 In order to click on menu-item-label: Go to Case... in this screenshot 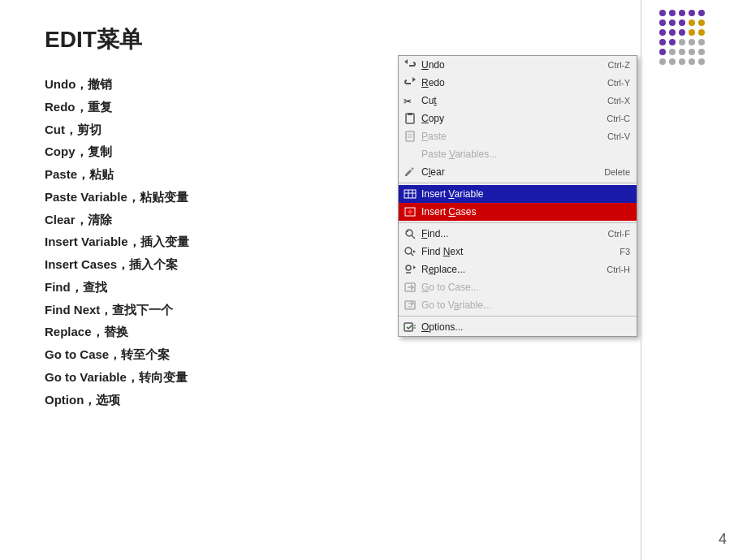, I will do `click(526, 287)`.